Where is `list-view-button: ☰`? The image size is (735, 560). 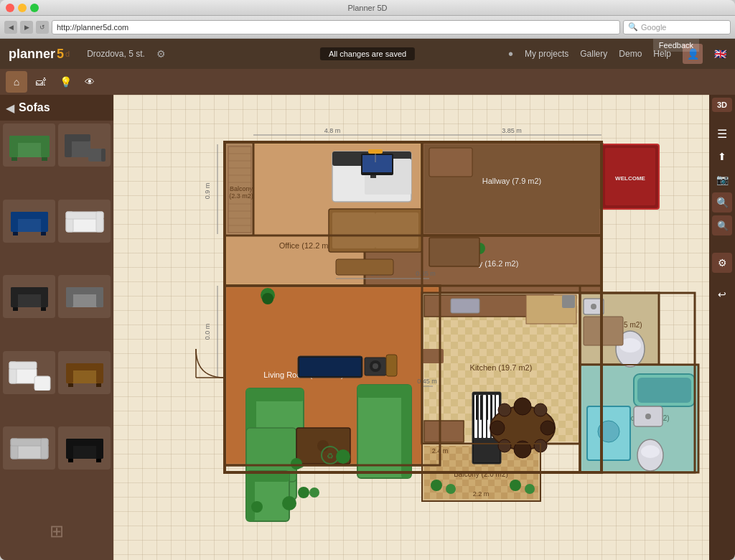
list-view-button: ☰ is located at coordinates (722, 134).